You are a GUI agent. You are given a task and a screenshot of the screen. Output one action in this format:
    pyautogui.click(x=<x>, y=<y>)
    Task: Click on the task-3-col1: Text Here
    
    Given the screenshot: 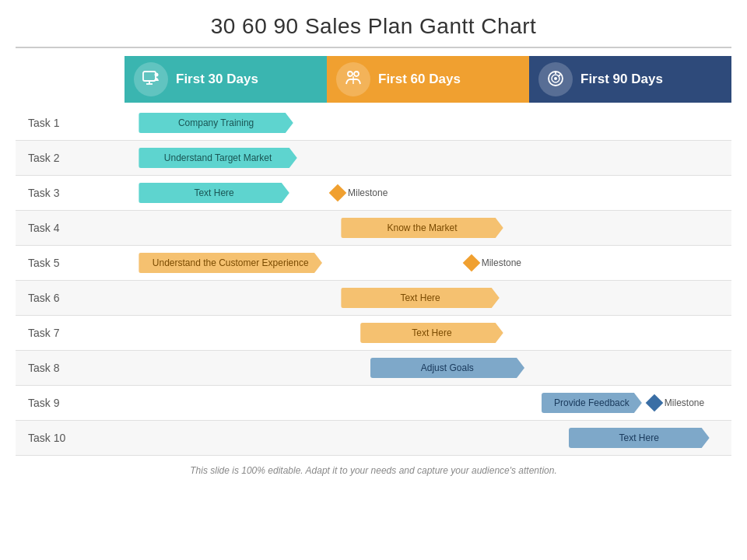 What is the action you would take?
    pyautogui.click(x=226, y=193)
    